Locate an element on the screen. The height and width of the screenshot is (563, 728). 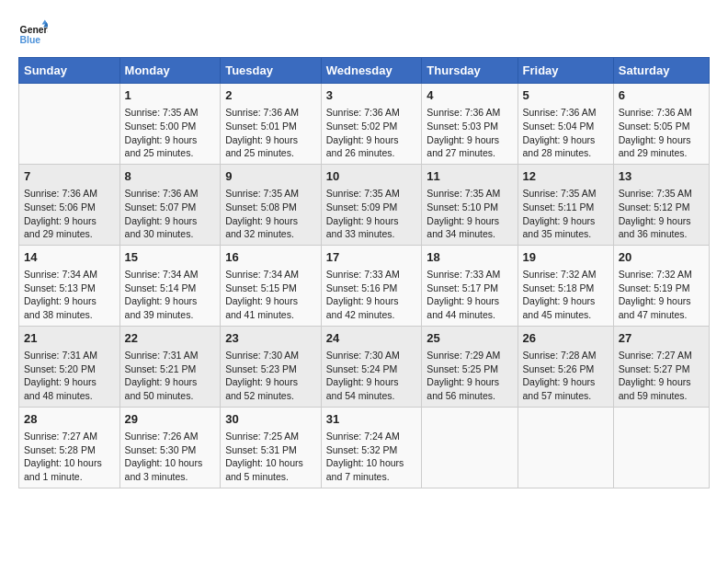
day-number: 16 is located at coordinates (270, 258).